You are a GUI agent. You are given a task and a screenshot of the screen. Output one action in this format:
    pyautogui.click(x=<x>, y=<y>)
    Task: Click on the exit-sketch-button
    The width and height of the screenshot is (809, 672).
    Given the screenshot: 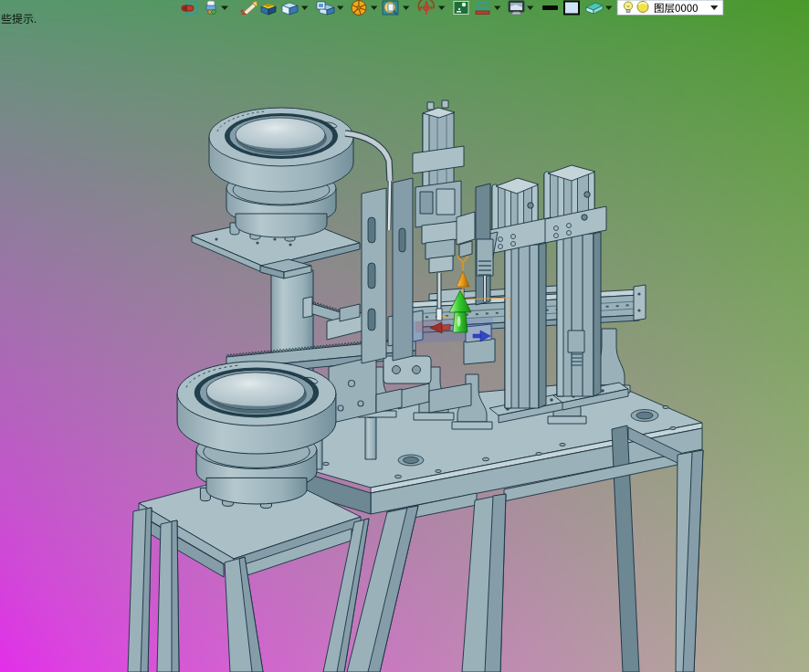 What is the action you would take?
    pyautogui.click(x=190, y=7)
    